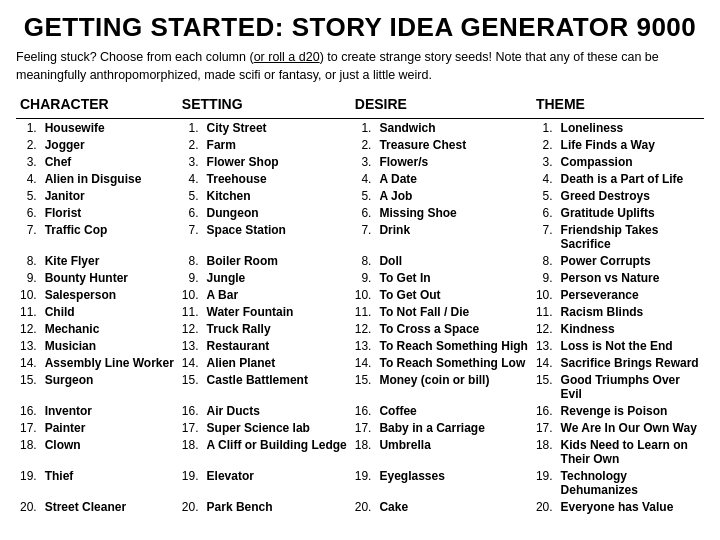  What do you see at coordinates (544, 278) in the screenshot?
I see `col3-num-9: 9.` at bounding box center [544, 278].